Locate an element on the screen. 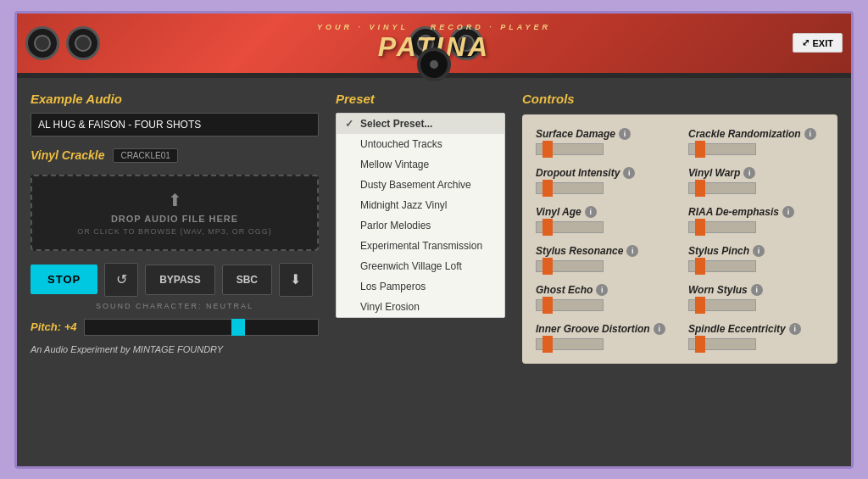  control-label-10: Inner Groove Distortion i is located at coordinates (604, 329).